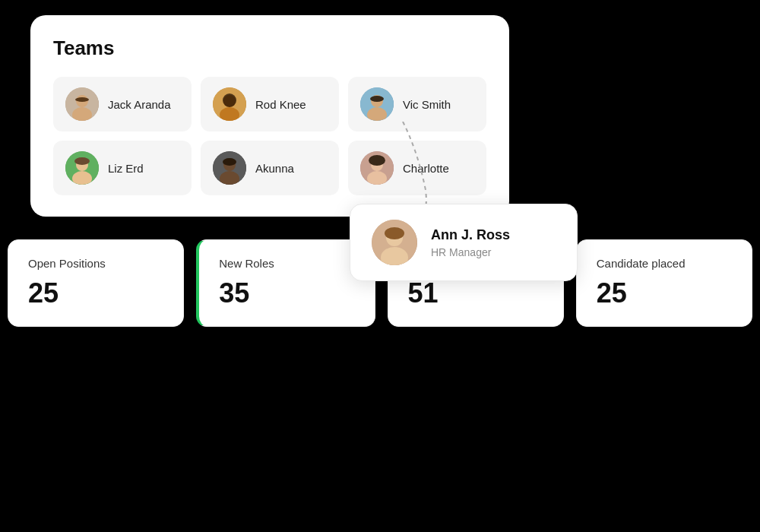 Image resolution: width=760 pixels, height=532 pixels. What do you see at coordinates (377, 104) in the screenshot?
I see `avatar-vic` at bounding box center [377, 104].